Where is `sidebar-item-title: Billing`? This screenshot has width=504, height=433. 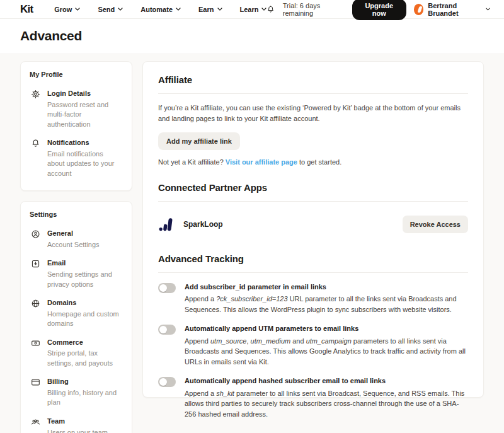 sidebar-item-title: Billing is located at coordinates (84, 382).